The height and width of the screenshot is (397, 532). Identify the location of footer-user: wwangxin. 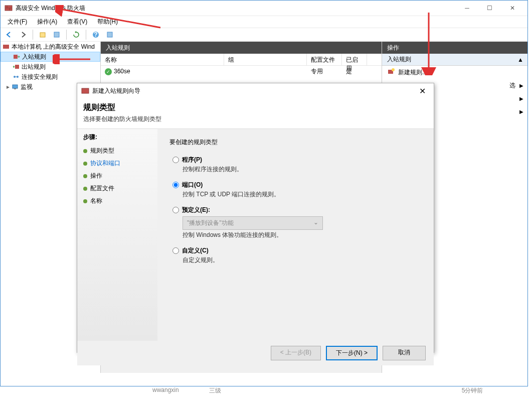
(165, 390).